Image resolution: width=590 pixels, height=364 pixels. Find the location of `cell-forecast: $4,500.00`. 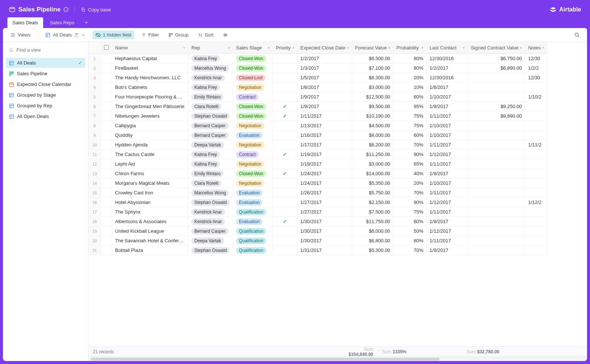

cell-forecast: $4,500.00 is located at coordinates (373, 126).